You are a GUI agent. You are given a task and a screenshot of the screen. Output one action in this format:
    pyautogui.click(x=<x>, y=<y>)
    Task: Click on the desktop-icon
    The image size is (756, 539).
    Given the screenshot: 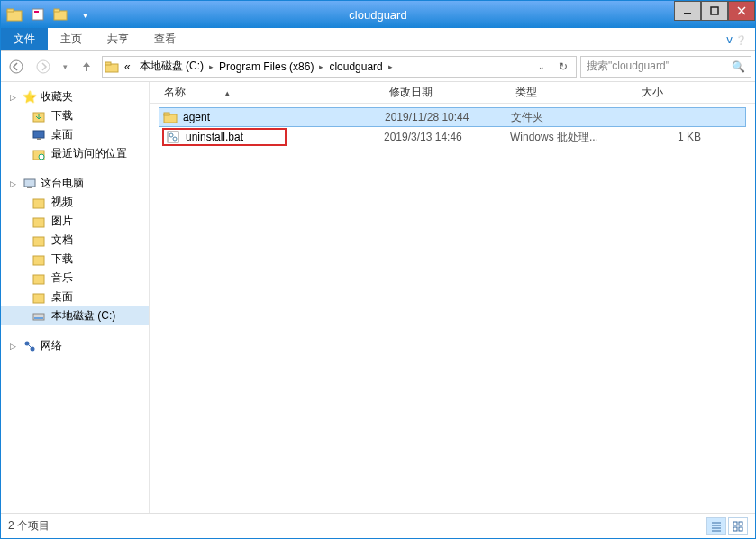 What is the action you would take?
    pyautogui.click(x=39, y=135)
    